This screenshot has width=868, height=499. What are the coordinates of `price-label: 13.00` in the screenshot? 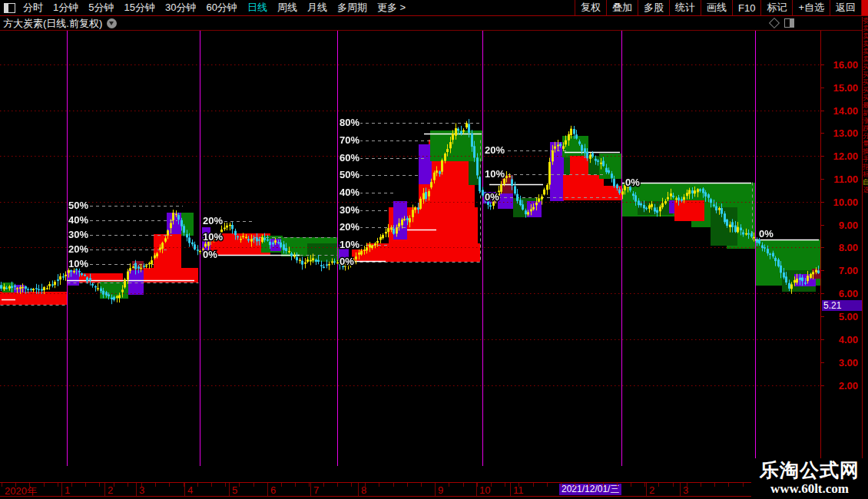 It's located at (845, 134).